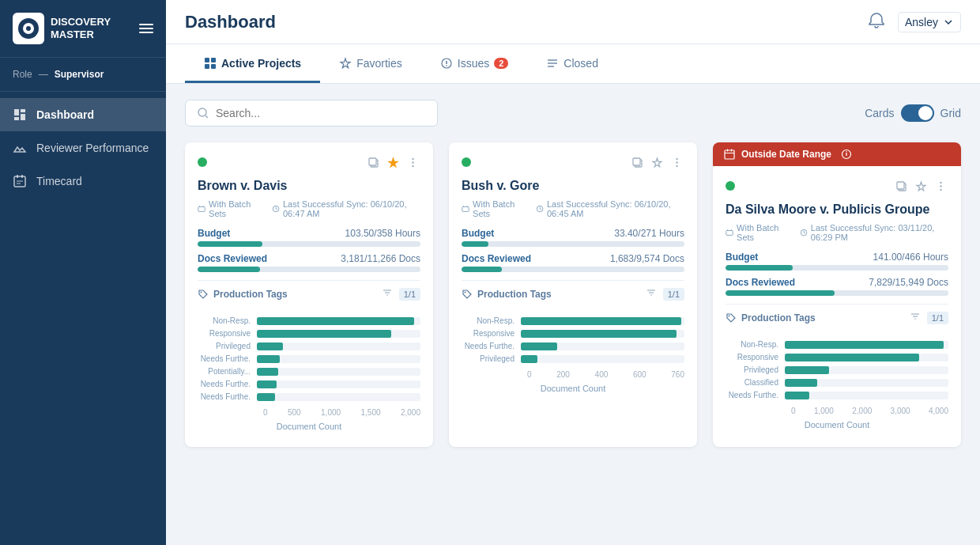 The width and height of the screenshot is (980, 545). Describe the element at coordinates (309, 413) in the screenshot. I see `chart-axis: 05001,0001,5002,000` at that location.